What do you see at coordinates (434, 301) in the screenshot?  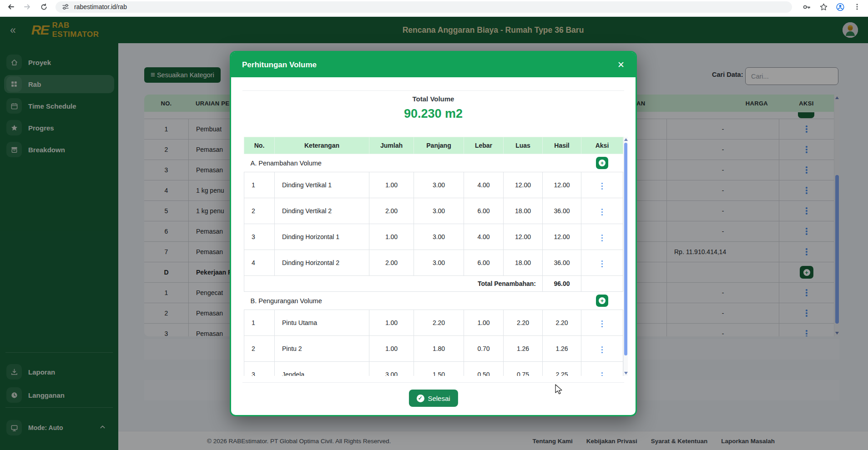 I see `section-row: B. Pengurangan Volume` at bounding box center [434, 301].